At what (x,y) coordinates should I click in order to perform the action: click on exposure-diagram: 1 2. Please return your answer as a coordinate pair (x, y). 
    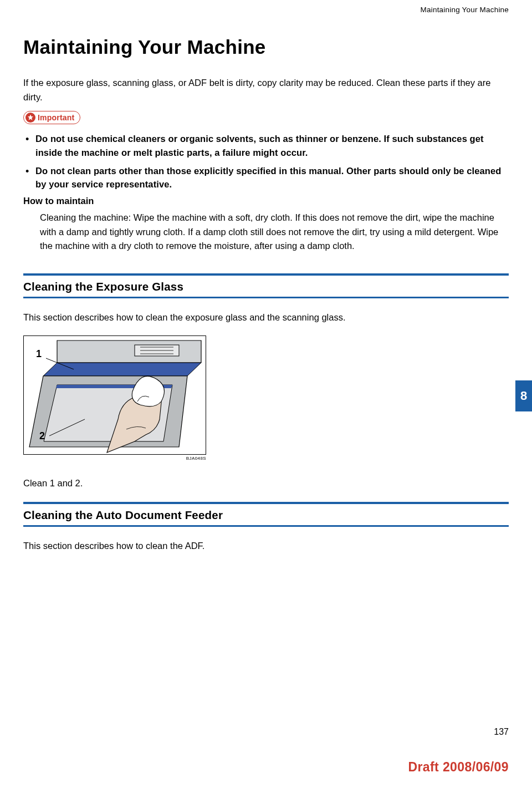
    Looking at the image, I should click on (115, 395).